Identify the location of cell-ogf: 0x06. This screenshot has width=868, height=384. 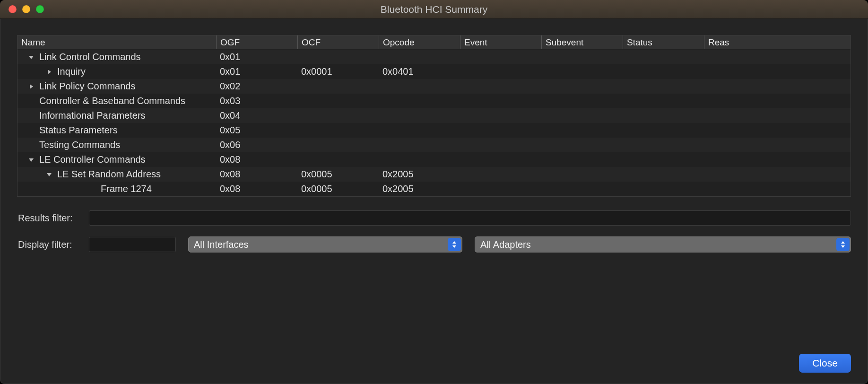
(257, 145).